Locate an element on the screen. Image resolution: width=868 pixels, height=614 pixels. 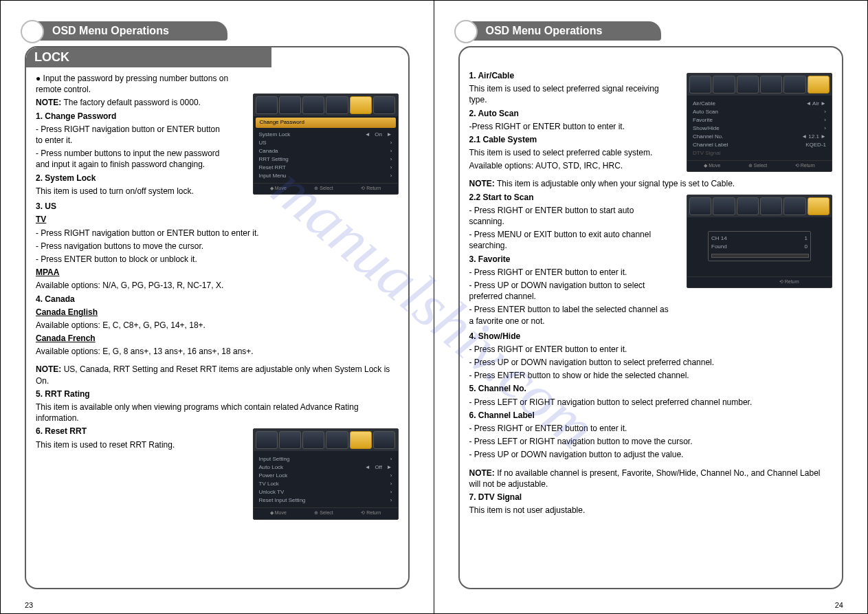
scan-progress-box: CH 141 Found0 is located at coordinates (759, 246).